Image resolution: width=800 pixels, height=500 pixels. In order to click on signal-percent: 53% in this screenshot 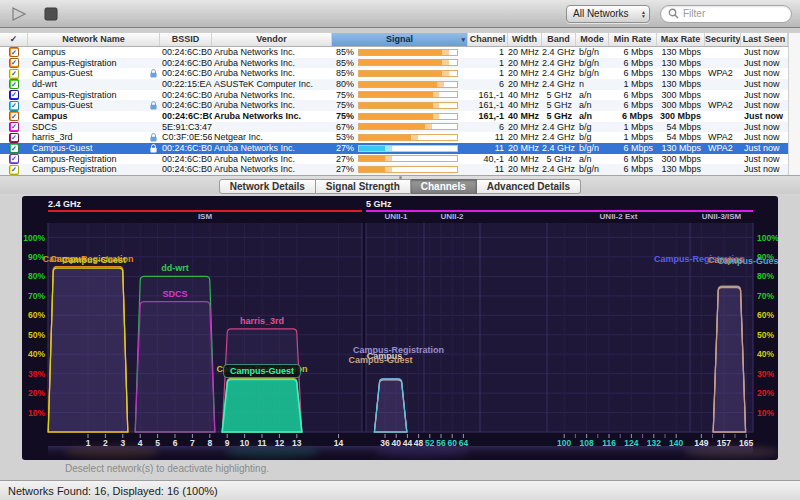, I will do `click(345, 138)`.